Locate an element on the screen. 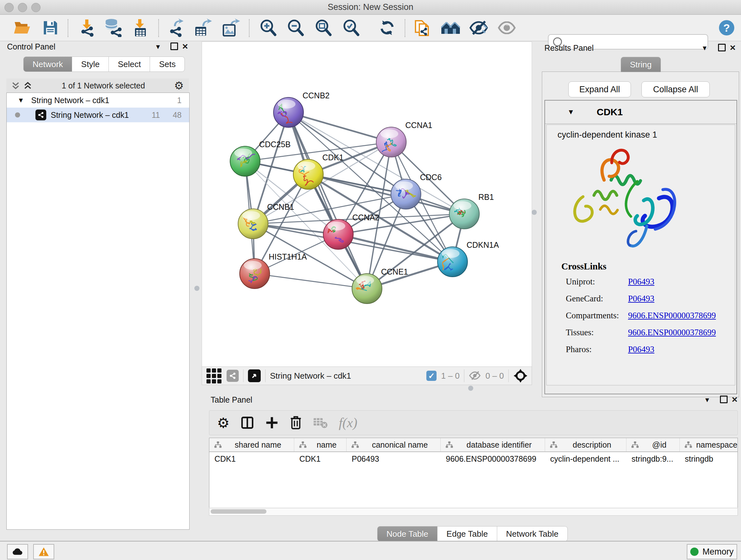 The image size is (741, 560). node-RB1: RB1 is located at coordinates (472, 210).